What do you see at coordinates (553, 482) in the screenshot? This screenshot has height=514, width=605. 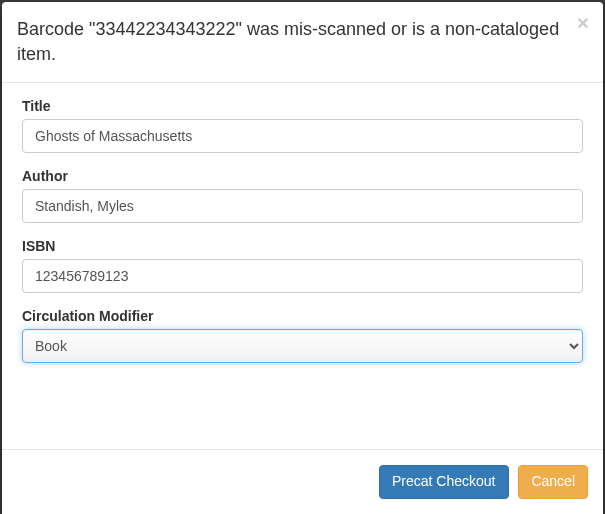 I see `cancel-button: Cancel` at bounding box center [553, 482].